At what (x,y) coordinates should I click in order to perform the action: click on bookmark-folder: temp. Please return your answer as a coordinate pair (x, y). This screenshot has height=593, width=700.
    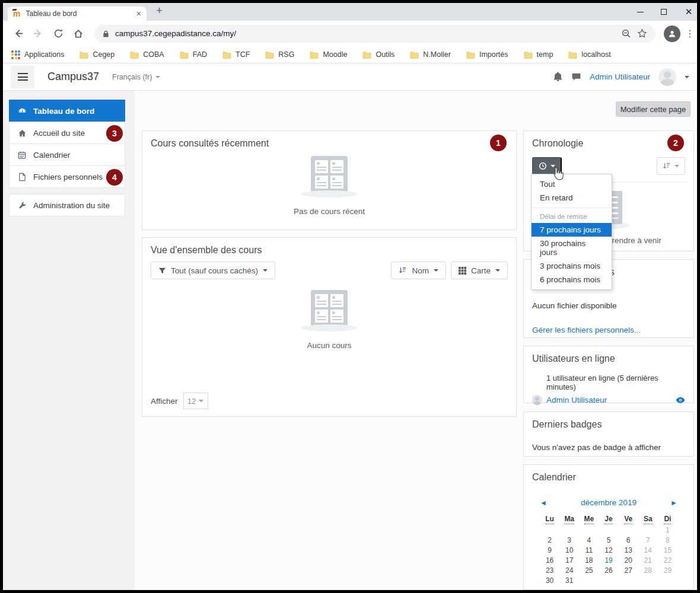
    Looking at the image, I should click on (539, 55).